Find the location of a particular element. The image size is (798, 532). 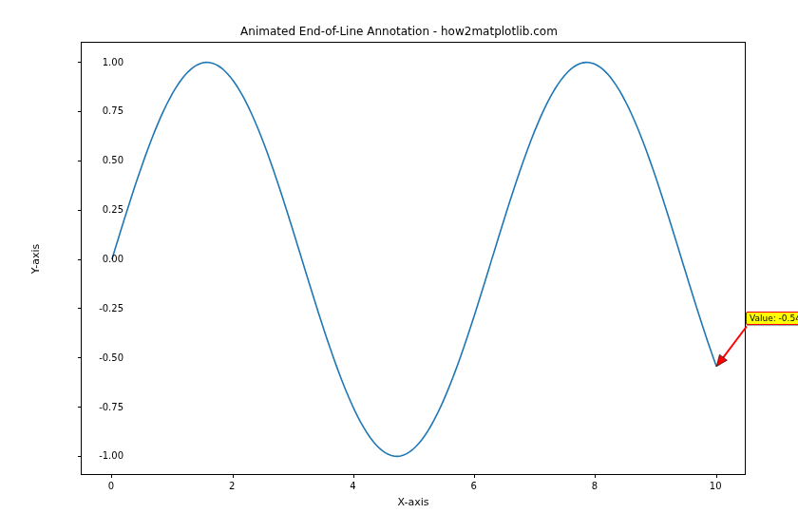

y-tick-label: 0.75 is located at coordinates (113, 110).